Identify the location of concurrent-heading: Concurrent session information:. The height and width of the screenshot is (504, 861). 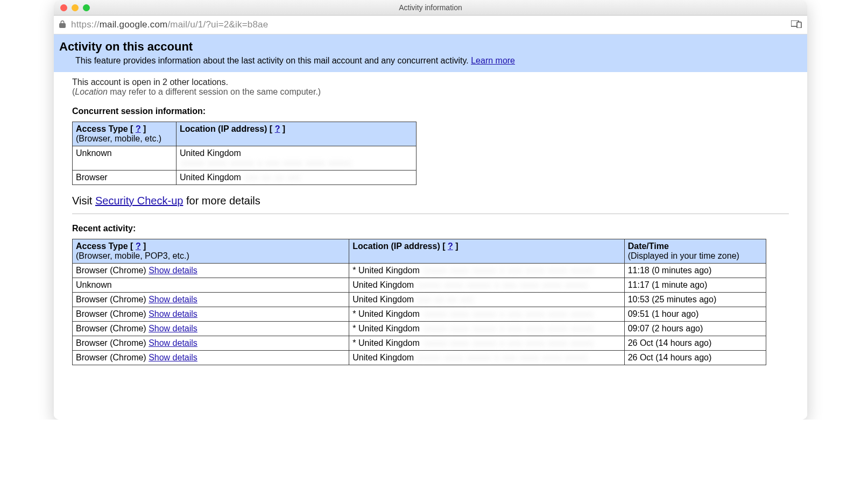
(430, 111).